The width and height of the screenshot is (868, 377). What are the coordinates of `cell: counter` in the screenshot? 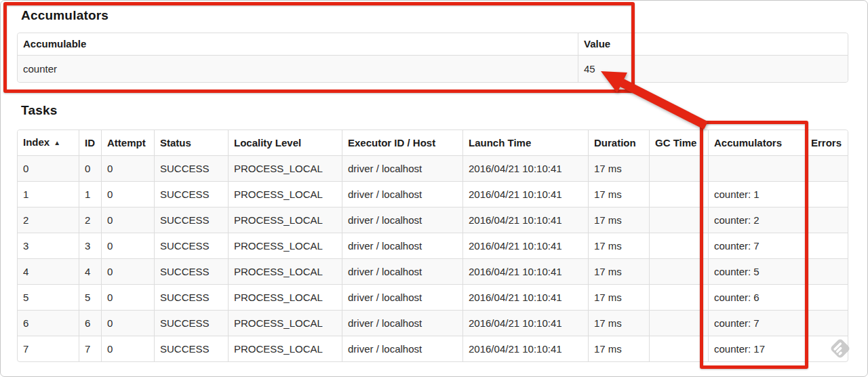 It's located at (298, 68).